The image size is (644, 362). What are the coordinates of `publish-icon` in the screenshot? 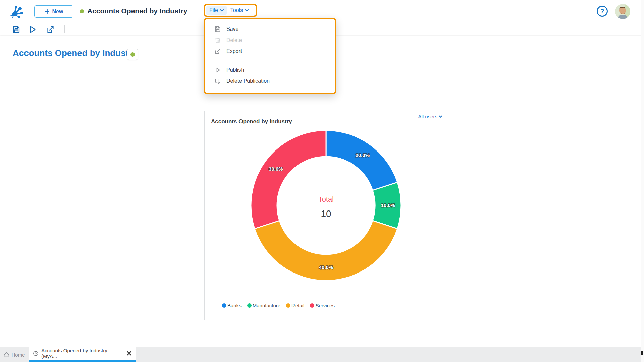 It's located at (218, 70).